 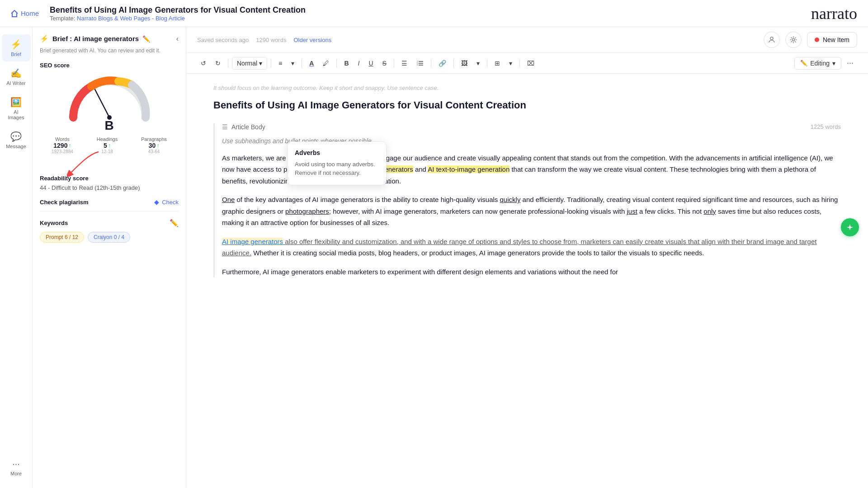 What do you see at coordinates (16, 48) in the screenshot?
I see `sidebar-item-brief: ⚡ Brief` at bounding box center [16, 48].